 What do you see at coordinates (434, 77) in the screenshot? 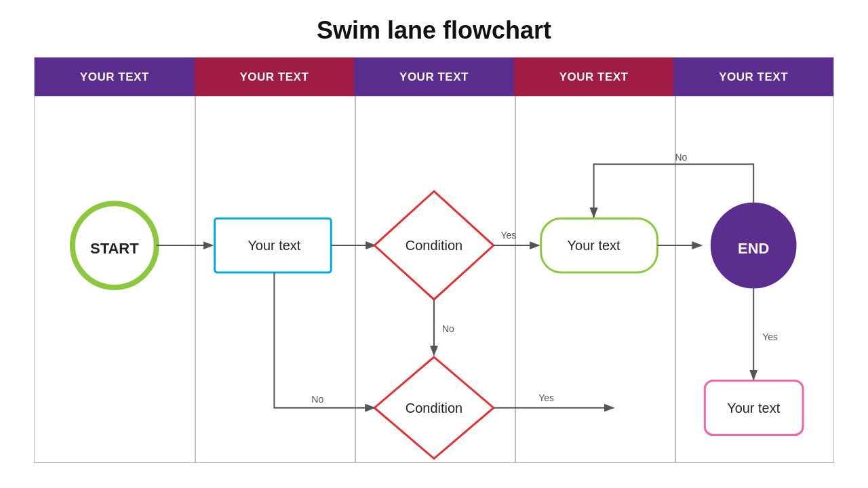
I see `header-cell-3: YOUR TEXT` at bounding box center [434, 77].